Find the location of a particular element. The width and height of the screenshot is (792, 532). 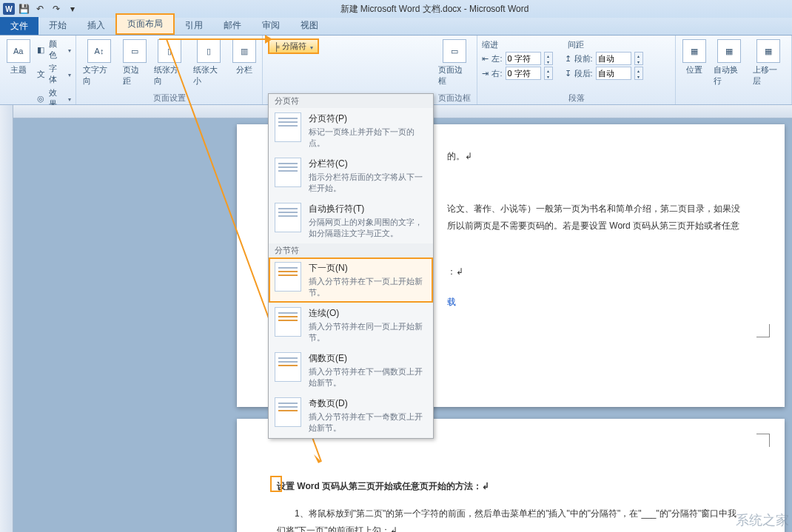

doc-fragment: ：↲ is located at coordinates (455, 272).